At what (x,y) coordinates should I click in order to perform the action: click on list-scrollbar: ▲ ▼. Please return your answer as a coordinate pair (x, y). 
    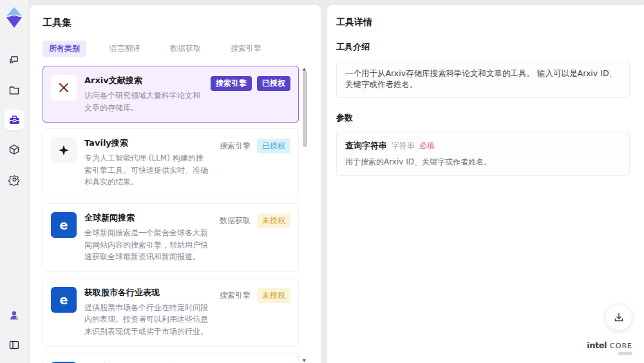
    Looking at the image, I should click on (305, 214).